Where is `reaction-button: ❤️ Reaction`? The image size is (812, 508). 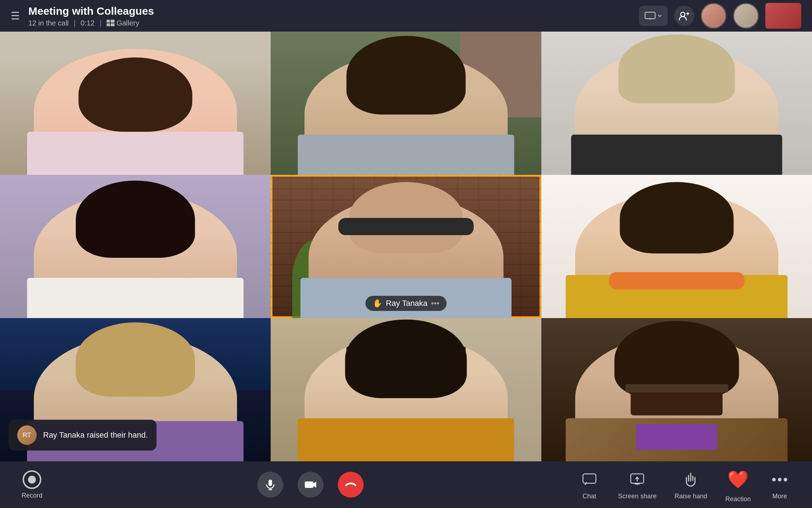
reaction-button: ❤️ Reaction is located at coordinates (738, 485).